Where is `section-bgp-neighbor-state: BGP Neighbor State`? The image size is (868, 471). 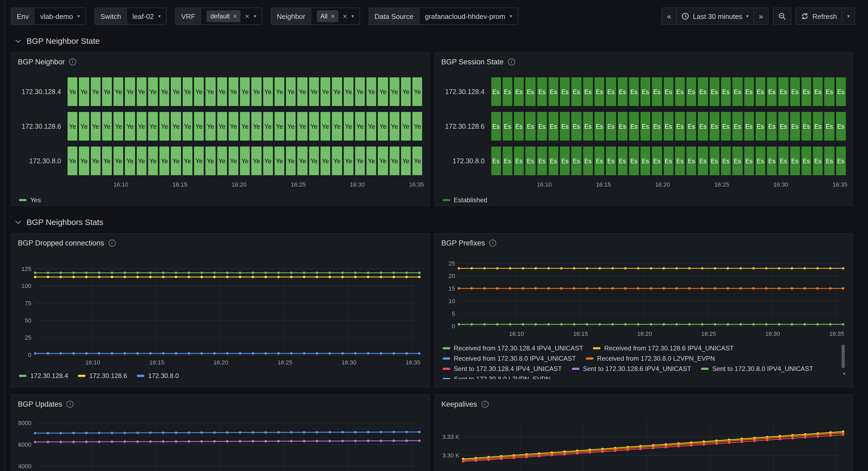 section-bgp-neighbor-state: BGP Neighbor State is located at coordinates (436, 40).